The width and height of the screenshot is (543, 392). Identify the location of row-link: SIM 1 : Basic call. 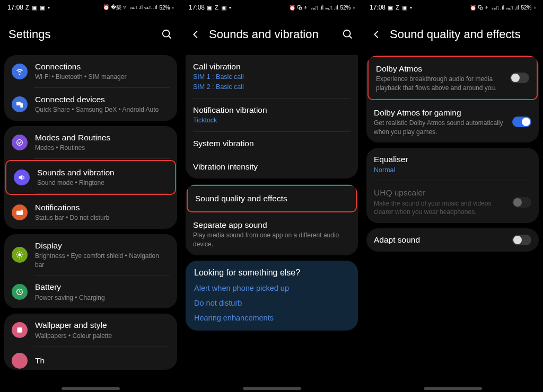
(272, 77).